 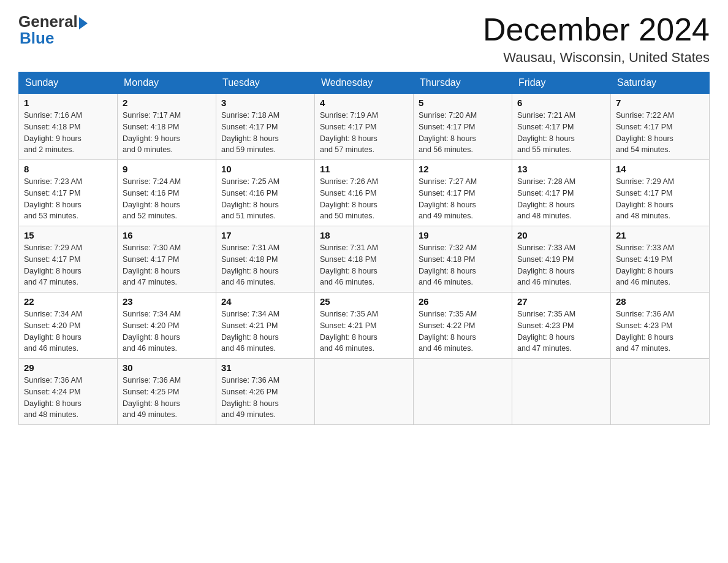 I want to click on day-number: 23, so click(x=167, y=302).